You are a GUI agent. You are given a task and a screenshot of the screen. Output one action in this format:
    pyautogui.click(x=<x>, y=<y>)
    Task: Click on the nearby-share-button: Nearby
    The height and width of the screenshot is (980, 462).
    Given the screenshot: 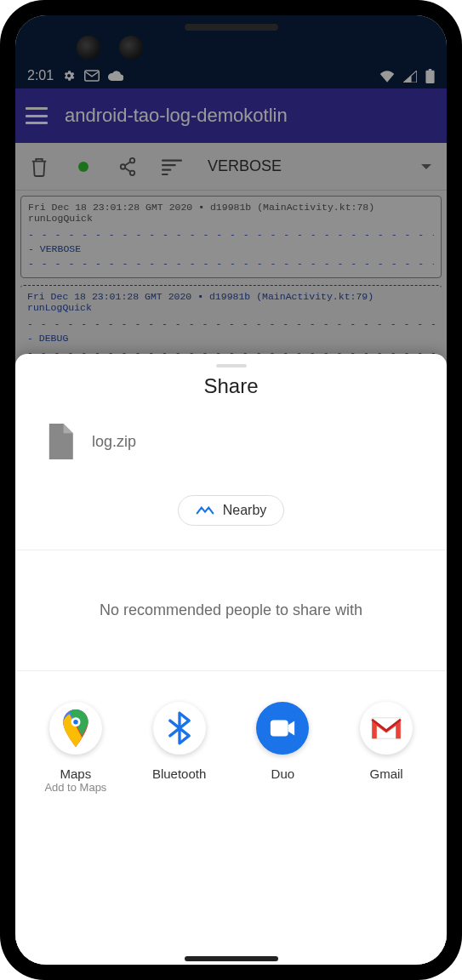 What is the action you would take?
    pyautogui.click(x=231, y=510)
    